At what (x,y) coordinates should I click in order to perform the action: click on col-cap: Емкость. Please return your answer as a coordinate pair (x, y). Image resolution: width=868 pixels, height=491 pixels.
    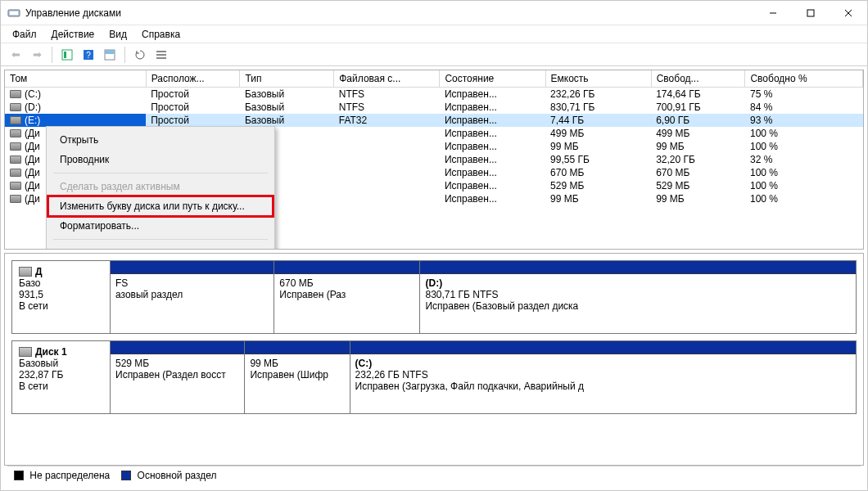
    Looking at the image, I should click on (598, 79).